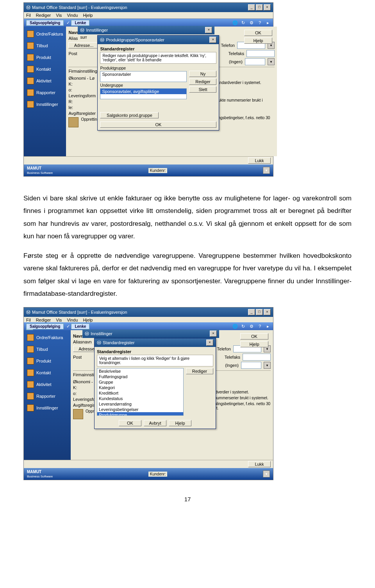 This screenshot has width=375, height=588. I want to click on list-item: Sponsoravtaler, avgiftspliktige, so click(143, 91).